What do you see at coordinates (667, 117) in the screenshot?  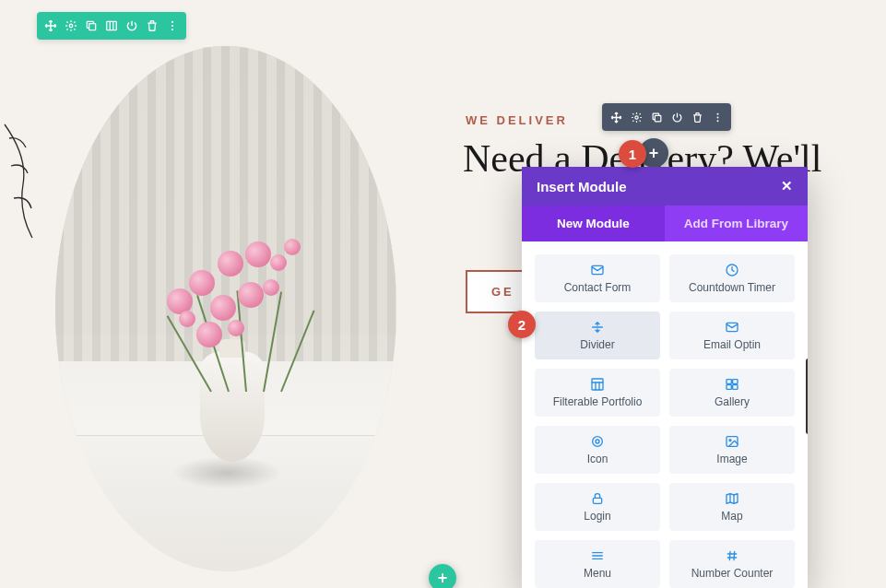 I see `module-toolbar` at bounding box center [667, 117].